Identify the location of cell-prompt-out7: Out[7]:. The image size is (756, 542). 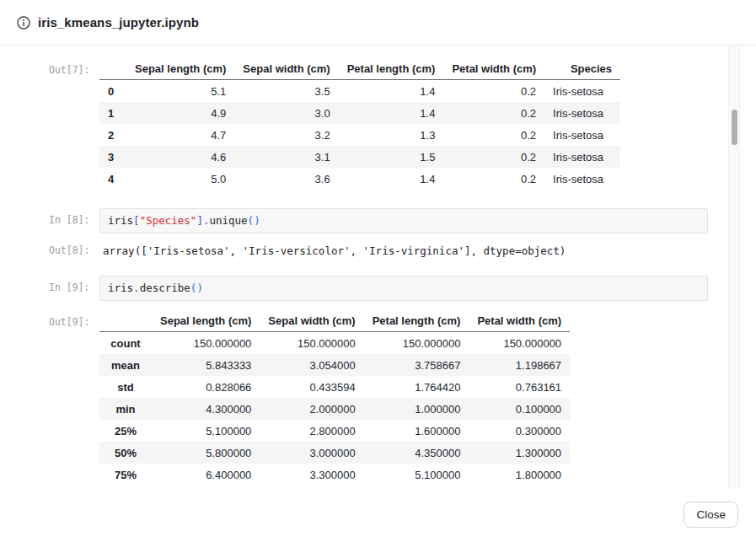
(74, 67).